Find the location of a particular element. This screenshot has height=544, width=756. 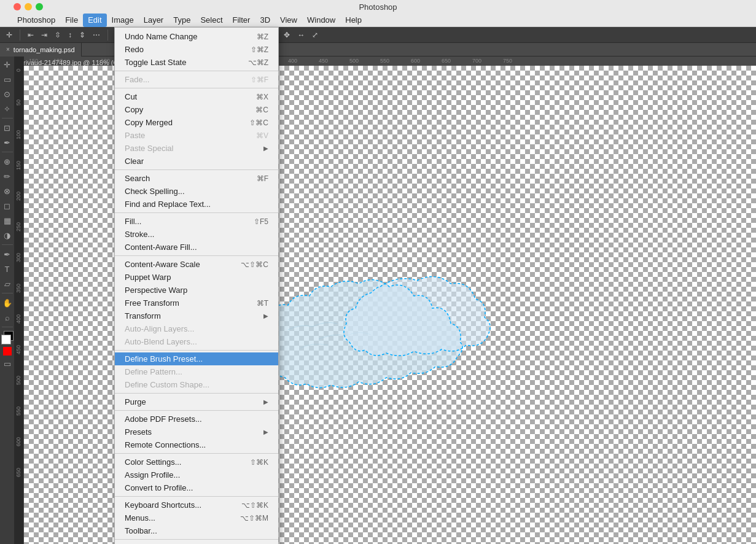

move-tool: ✛ is located at coordinates (7, 64).